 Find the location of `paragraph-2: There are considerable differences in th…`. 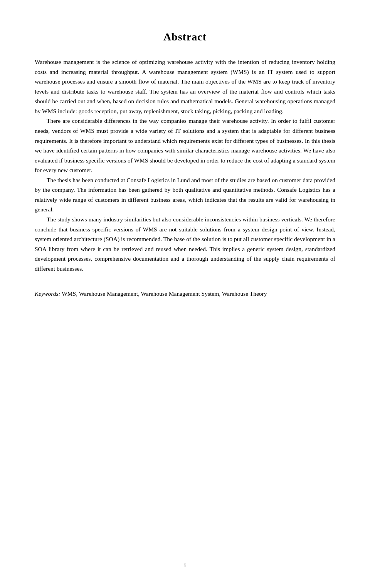

paragraph-2: There are considerable differences in th… is located at coordinates (185, 146).